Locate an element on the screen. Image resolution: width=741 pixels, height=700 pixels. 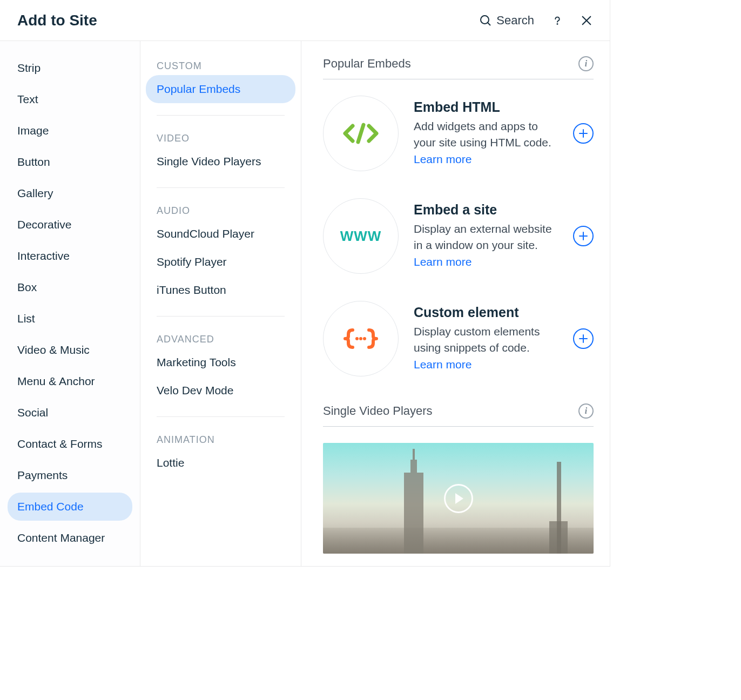
section-title: Popular Embeds is located at coordinates (367, 64).